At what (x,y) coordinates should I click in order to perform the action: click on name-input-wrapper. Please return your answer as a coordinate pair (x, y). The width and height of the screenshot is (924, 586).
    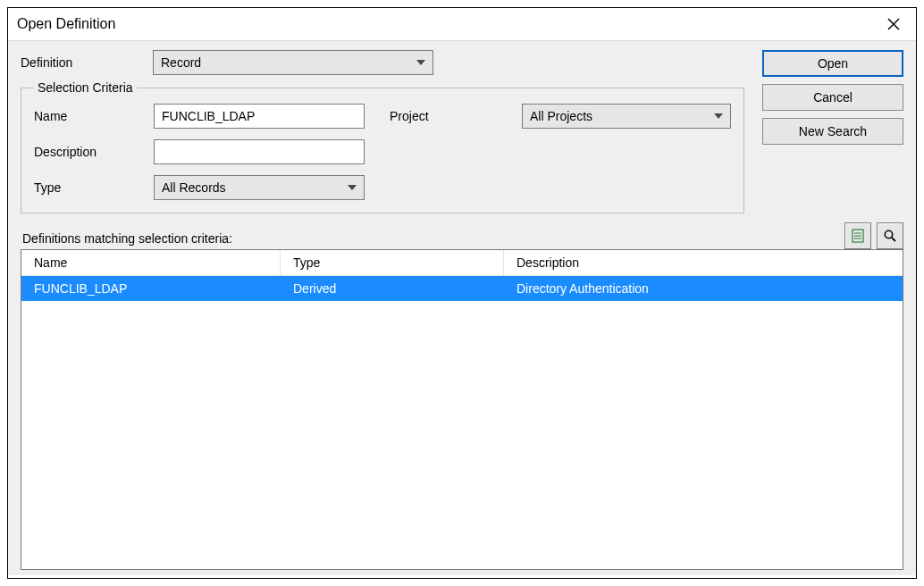
    Looking at the image, I should click on (259, 116).